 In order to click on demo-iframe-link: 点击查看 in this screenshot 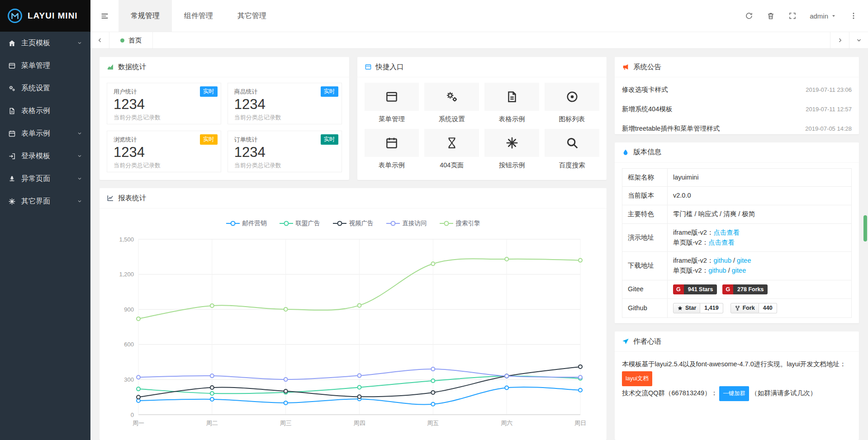, I will do `click(726, 232)`.